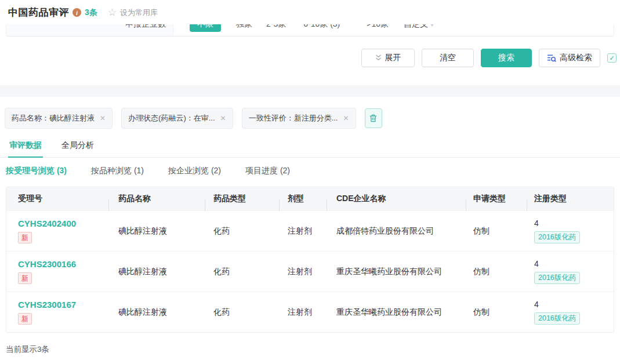 This screenshot has width=620, height=364. Describe the element at coordinates (303, 199) in the screenshot. I see `col-dosage-form: 剂型` at that location.